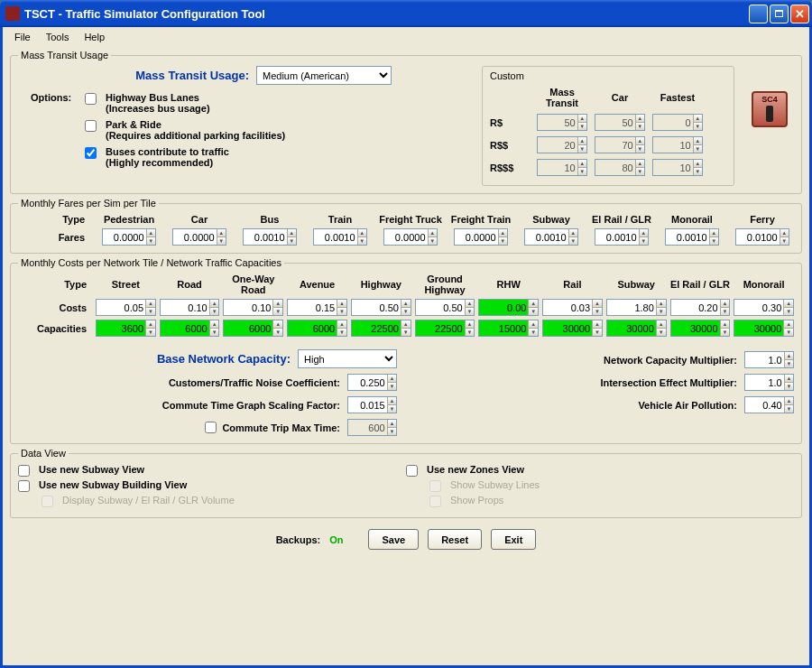  What do you see at coordinates (113, 485) in the screenshot?
I see `lbl-subway-building: Use new Subway Building View` at bounding box center [113, 485].